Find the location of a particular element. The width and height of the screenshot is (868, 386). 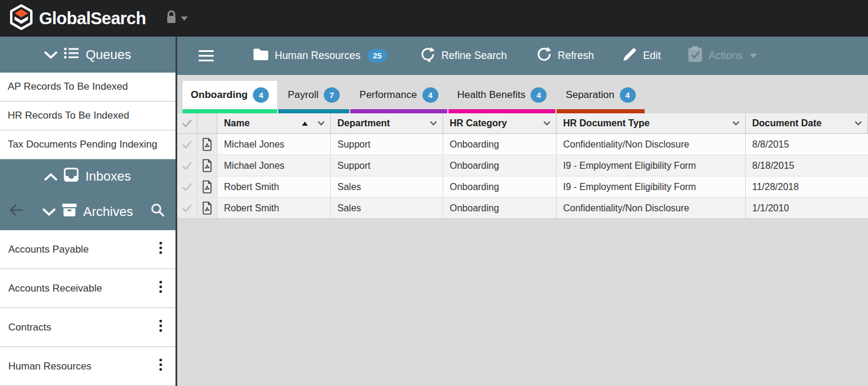

tab-label: Performance is located at coordinates (388, 95).